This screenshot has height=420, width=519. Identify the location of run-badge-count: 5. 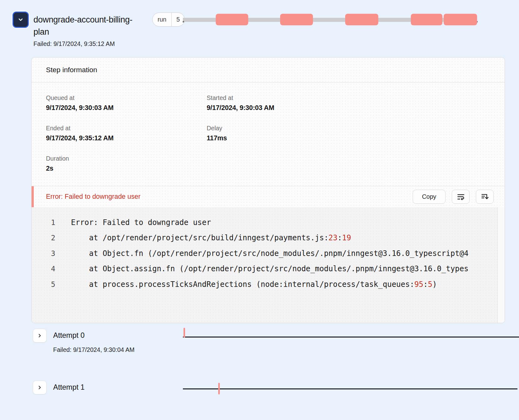
(178, 19).